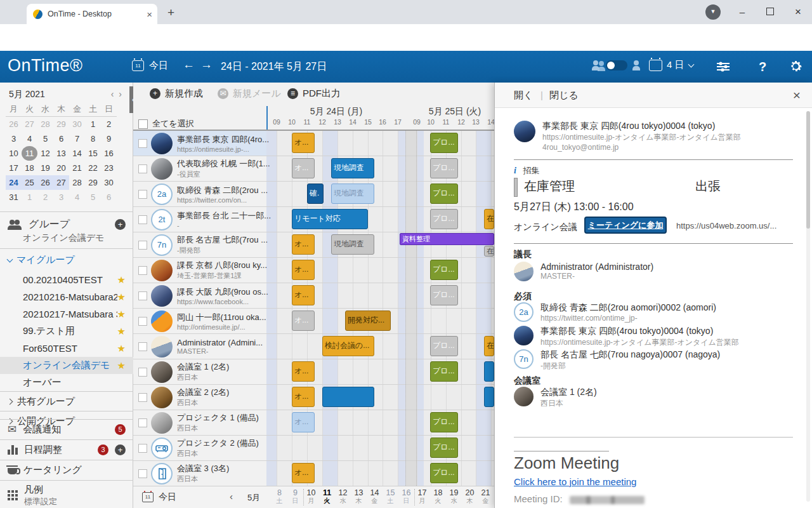 Image resolution: width=812 pixels, height=508 pixels. What do you see at coordinates (374, 497) in the screenshot?
I see `bottom-date-item: 14金` at bounding box center [374, 497].